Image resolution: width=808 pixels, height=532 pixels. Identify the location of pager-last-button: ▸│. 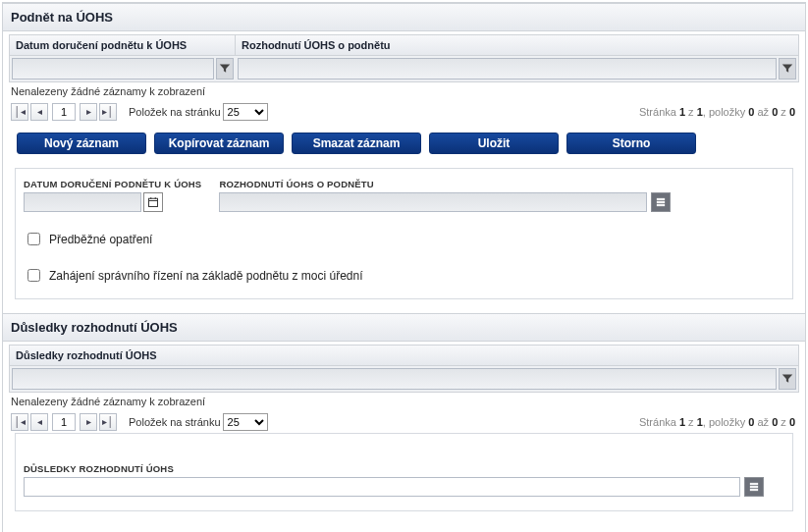
(108, 112).